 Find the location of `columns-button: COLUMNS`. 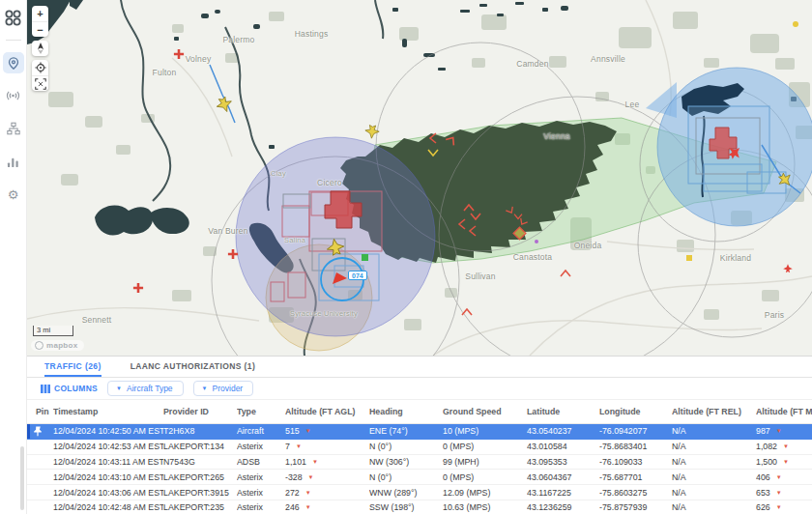

columns-button: COLUMNS is located at coordinates (70, 388).